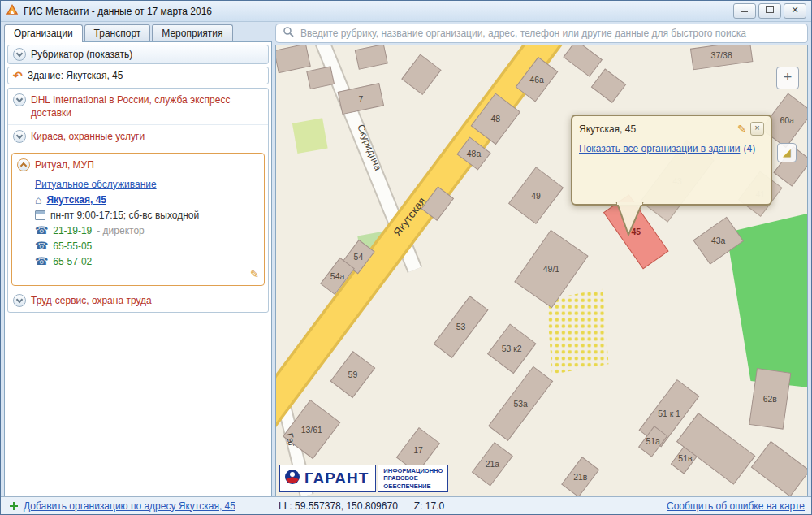 The height and width of the screenshot is (515, 812). I want to click on map-building-label: 48а, so click(474, 154).